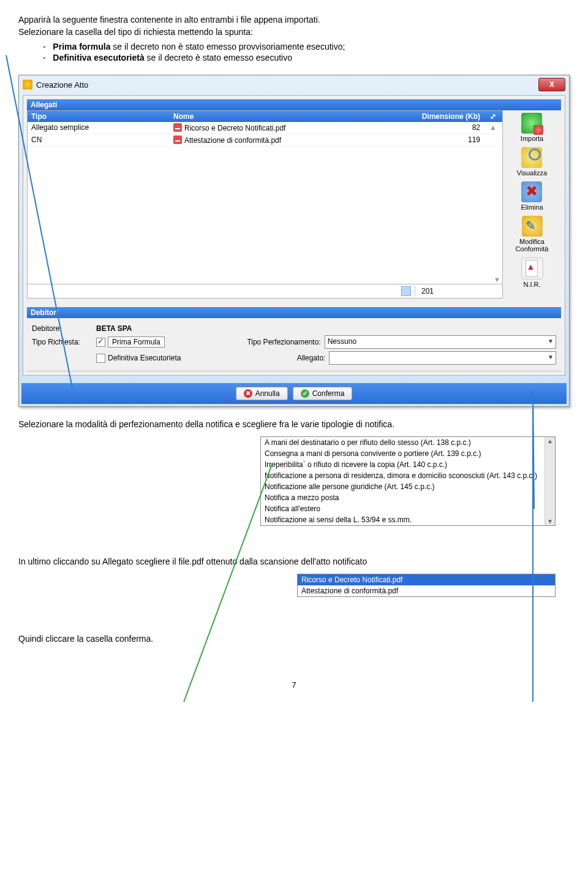  Describe the element at coordinates (306, 52) in the screenshot. I see `bullet-list: - Prima formula se il decreto non è stat…` at that location.